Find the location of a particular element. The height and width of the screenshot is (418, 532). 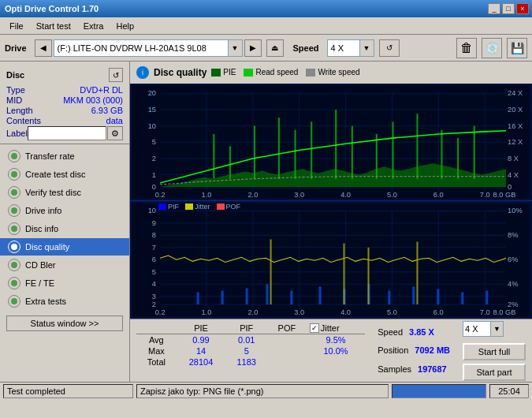

svg-text: 2.0 is located at coordinates (252, 313).